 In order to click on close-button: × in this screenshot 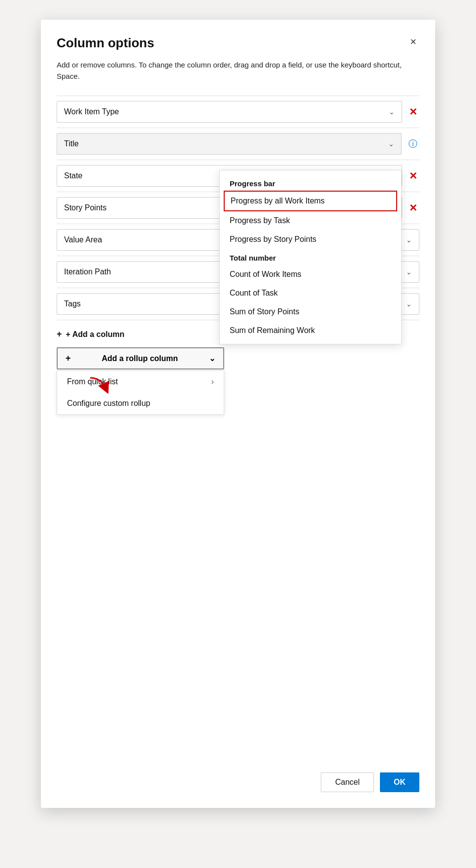, I will do `click(413, 42)`.